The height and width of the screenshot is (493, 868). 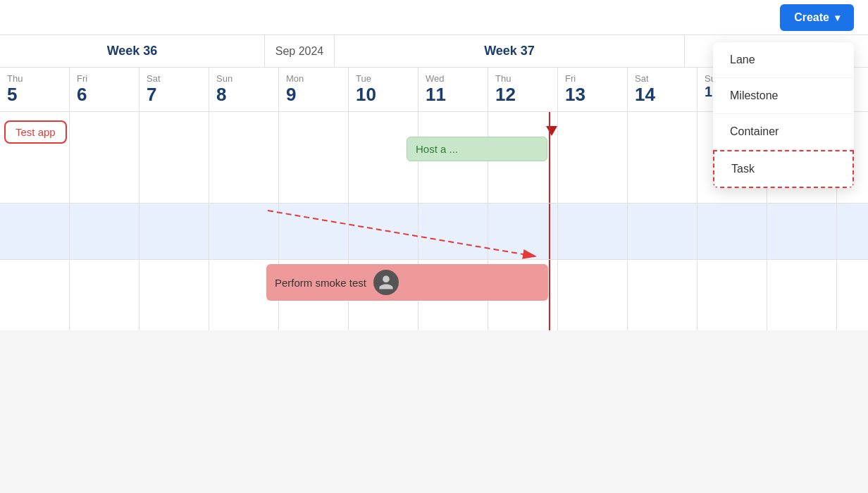 I want to click on bottom-cell-fri6, so click(x=104, y=295).